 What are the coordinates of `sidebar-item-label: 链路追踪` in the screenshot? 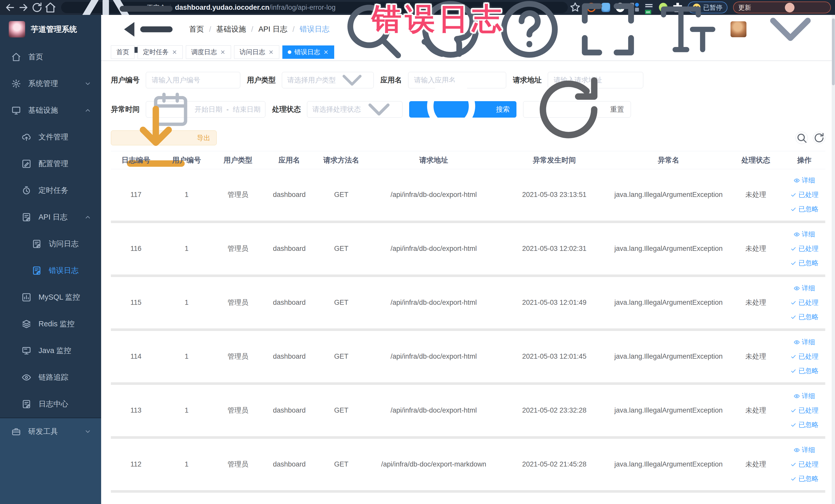 It's located at (54, 378).